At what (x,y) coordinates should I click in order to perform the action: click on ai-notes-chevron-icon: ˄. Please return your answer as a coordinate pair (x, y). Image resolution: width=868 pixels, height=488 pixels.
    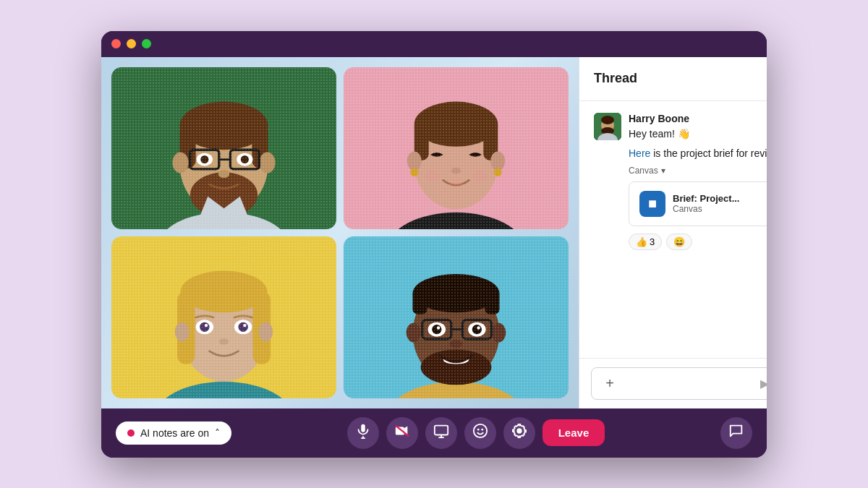
    Looking at the image, I should click on (217, 433).